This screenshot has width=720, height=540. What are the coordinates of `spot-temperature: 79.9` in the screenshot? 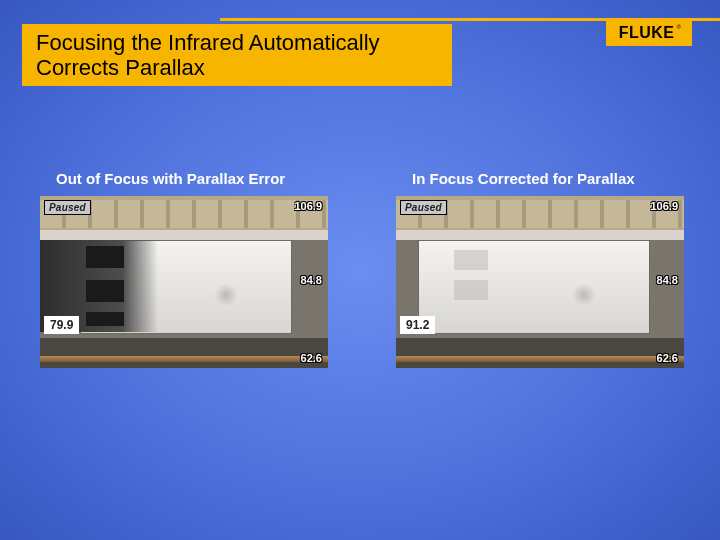 It's located at (62, 325).